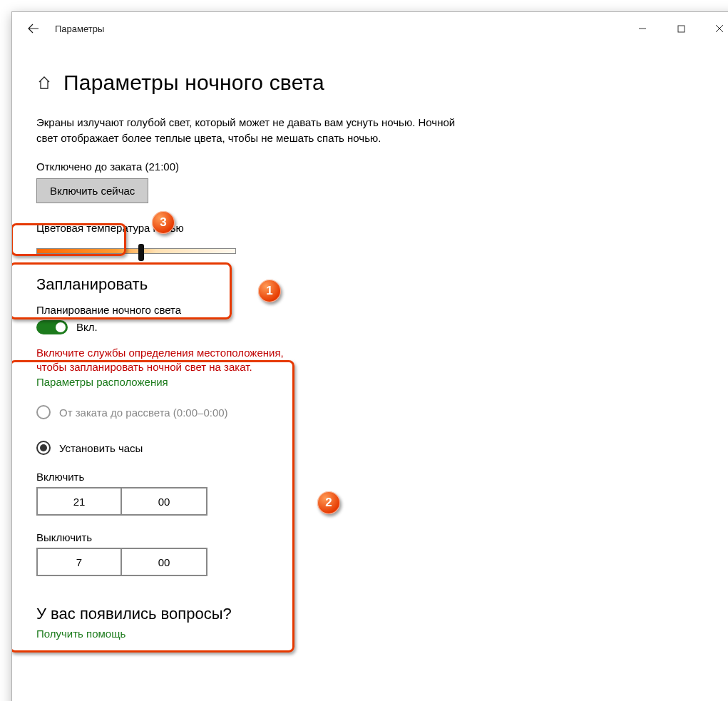 This screenshot has width=728, height=701. What do you see at coordinates (375, 309) in the screenshot?
I see `schedule-toggle-title: Планирование ночного света` at bounding box center [375, 309].